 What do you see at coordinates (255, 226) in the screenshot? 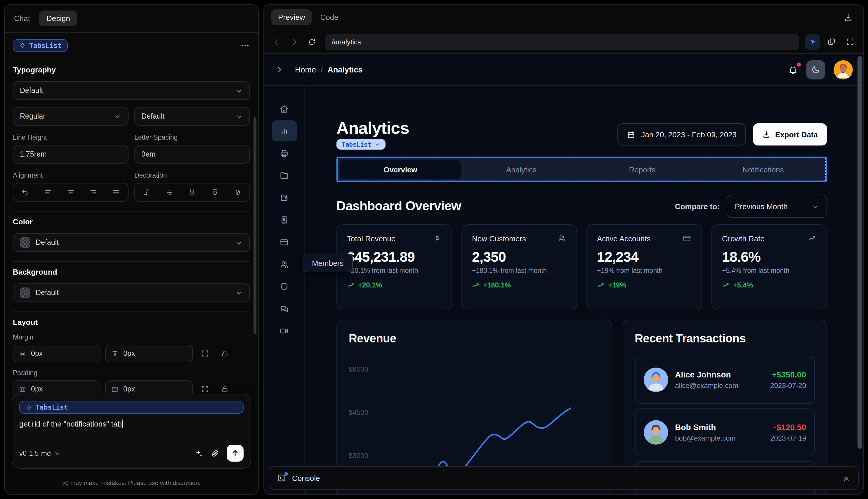
I see `left-panel-scrollbar` at bounding box center [255, 226].